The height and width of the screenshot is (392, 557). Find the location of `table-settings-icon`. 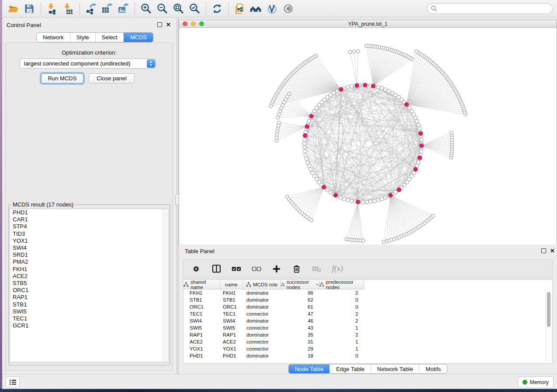

table-settings-icon is located at coordinates (196, 269).